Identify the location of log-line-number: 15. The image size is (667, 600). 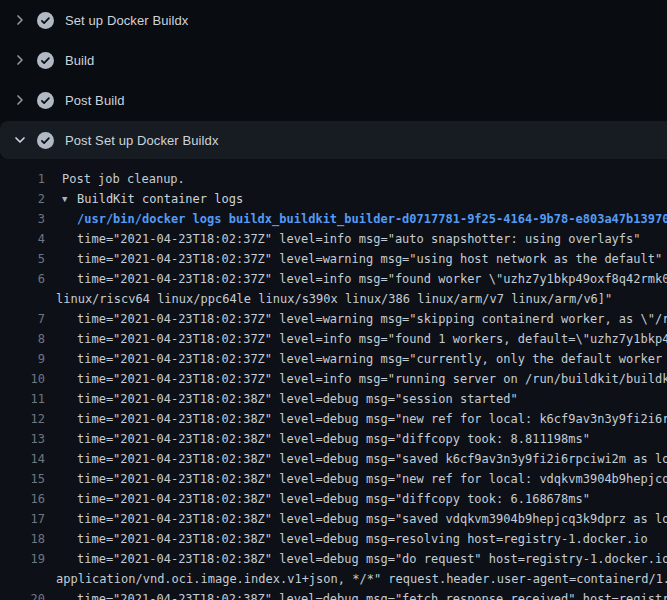
(22, 479).